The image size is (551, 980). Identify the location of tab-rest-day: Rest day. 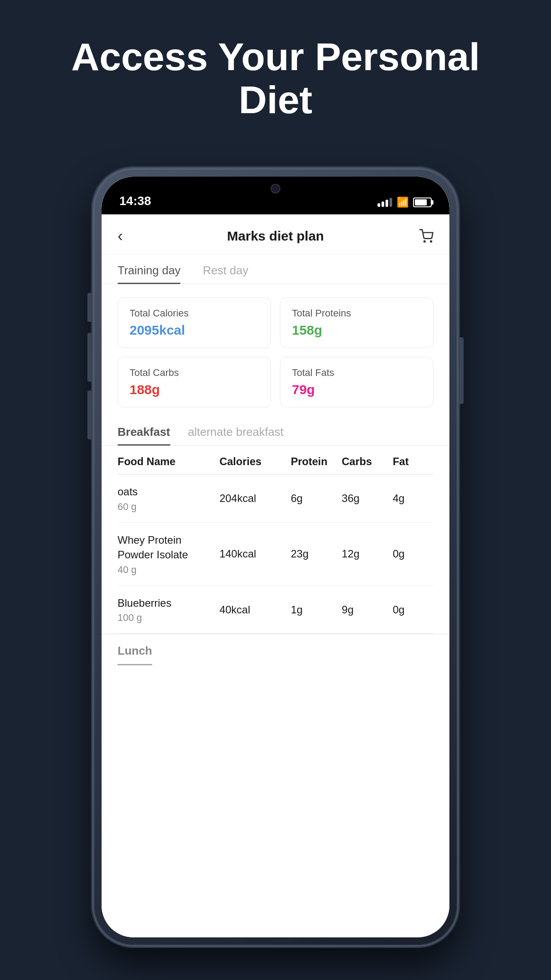
(225, 269).